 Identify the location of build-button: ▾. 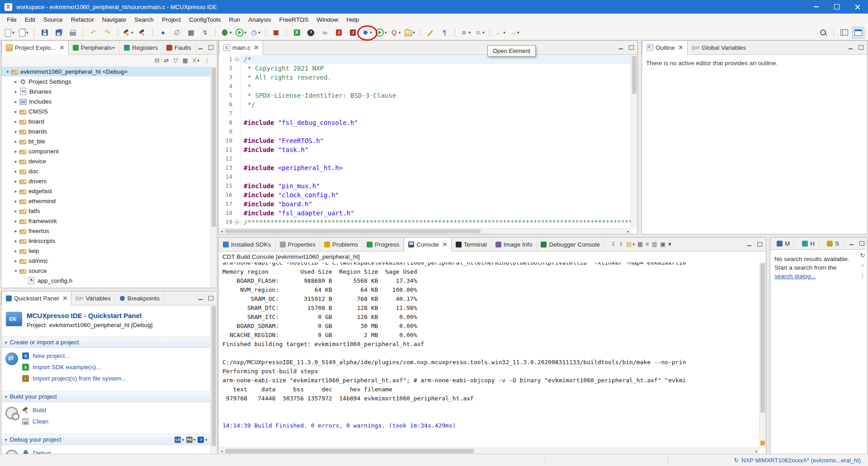
(128, 33).